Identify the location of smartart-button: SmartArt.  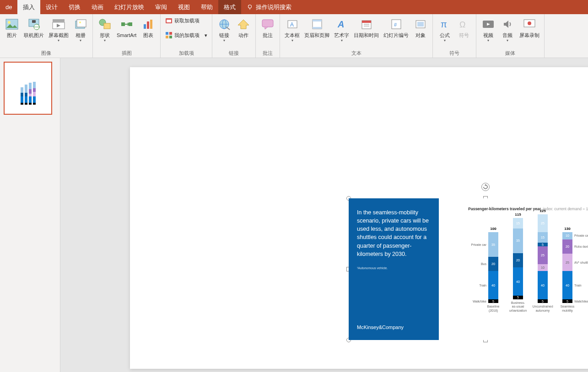
(126, 27).